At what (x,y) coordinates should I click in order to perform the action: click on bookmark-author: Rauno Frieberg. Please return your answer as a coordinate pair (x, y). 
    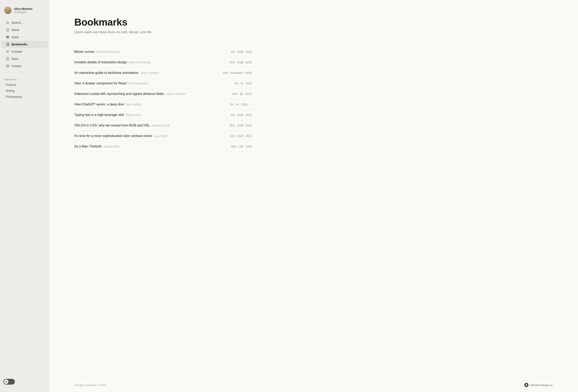
    Looking at the image, I should click on (140, 62).